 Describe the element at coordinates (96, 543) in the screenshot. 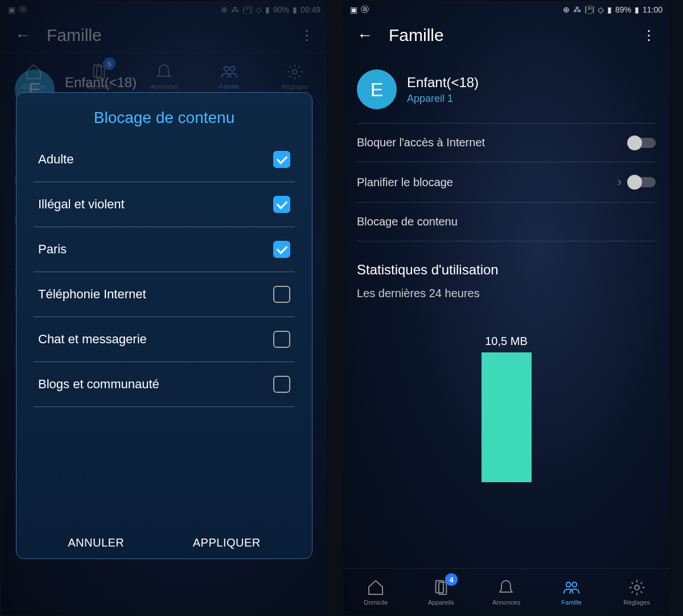

I see `cancel-button: ANNULER` at that location.